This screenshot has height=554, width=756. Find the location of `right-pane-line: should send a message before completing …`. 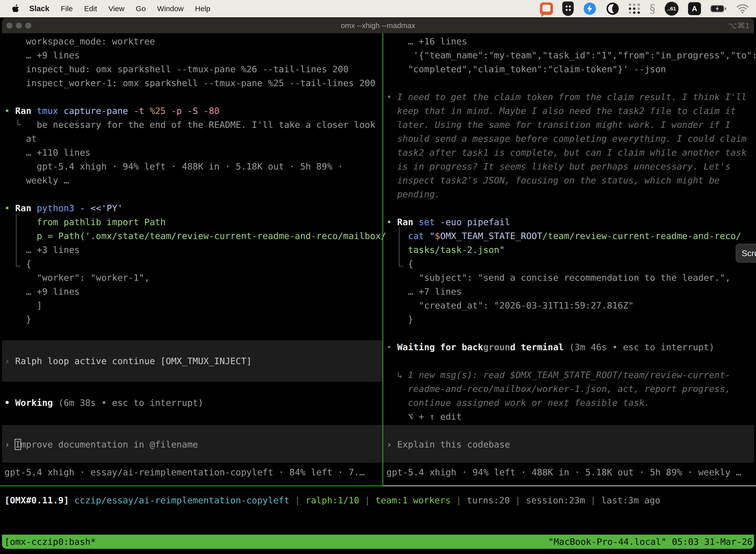

right-pane-line: should send a message before completing … is located at coordinates (566, 138).